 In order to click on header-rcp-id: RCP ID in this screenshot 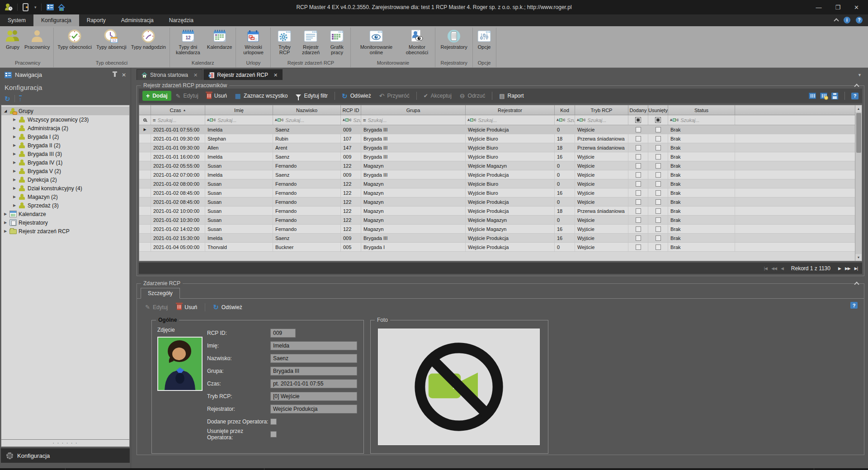, I will do `click(351, 110)`.